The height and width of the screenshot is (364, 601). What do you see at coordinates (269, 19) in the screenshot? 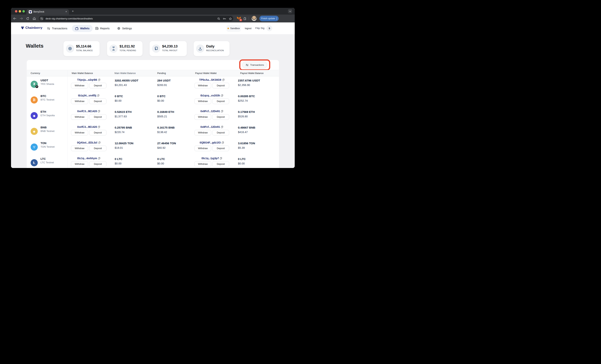
I see `finish-update-button: Finish update` at bounding box center [269, 19].